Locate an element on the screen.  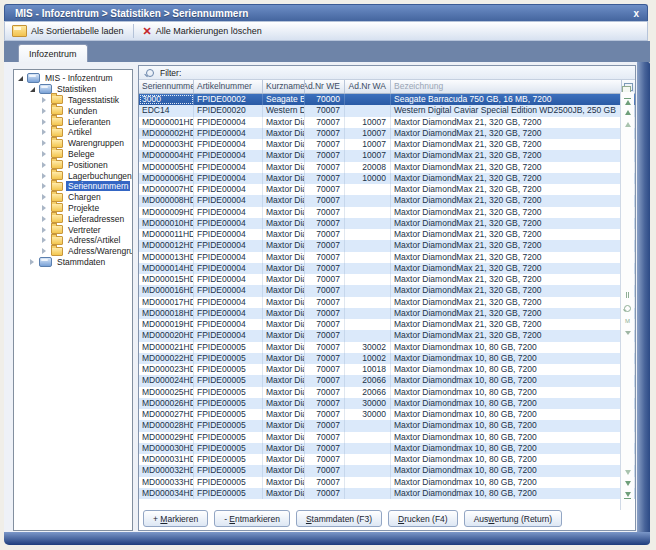
load-sort-table-button: Als Sortiertabelle laden is located at coordinates (68, 31).